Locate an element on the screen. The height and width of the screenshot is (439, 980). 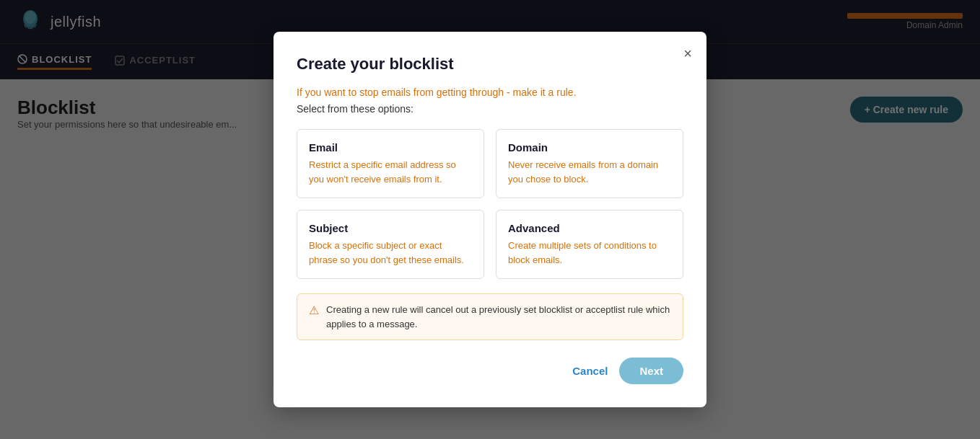
modal-description-line2: Select from these options: is located at coordinates (490, 109).